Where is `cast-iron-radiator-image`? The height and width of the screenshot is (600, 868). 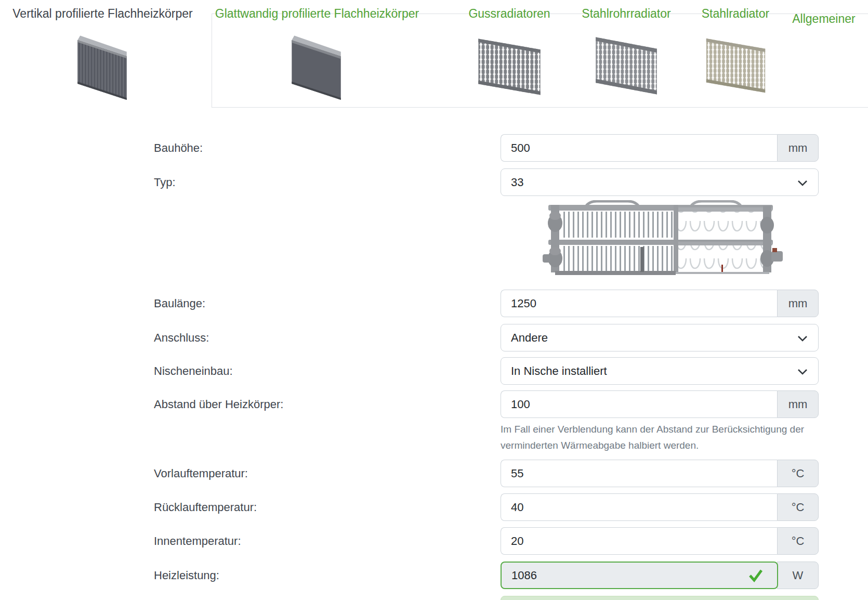
cast-iron-radiator-image is located at coordinates (509, 63).